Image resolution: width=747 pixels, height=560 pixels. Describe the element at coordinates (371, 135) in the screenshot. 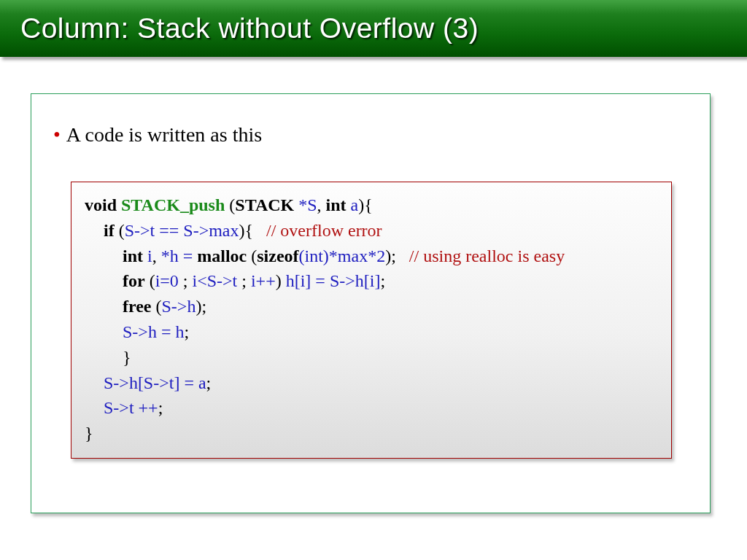

I see `bullet-item: • A code is written as this` at that location.